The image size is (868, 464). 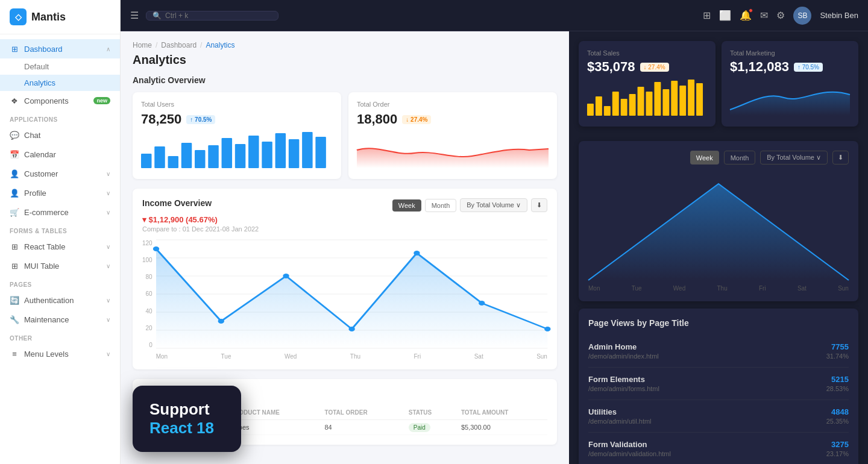 What do you see at coordinates (60, 118) in the screenshot?
I see `section-applications: Applications` at bounding box center [60, 118].